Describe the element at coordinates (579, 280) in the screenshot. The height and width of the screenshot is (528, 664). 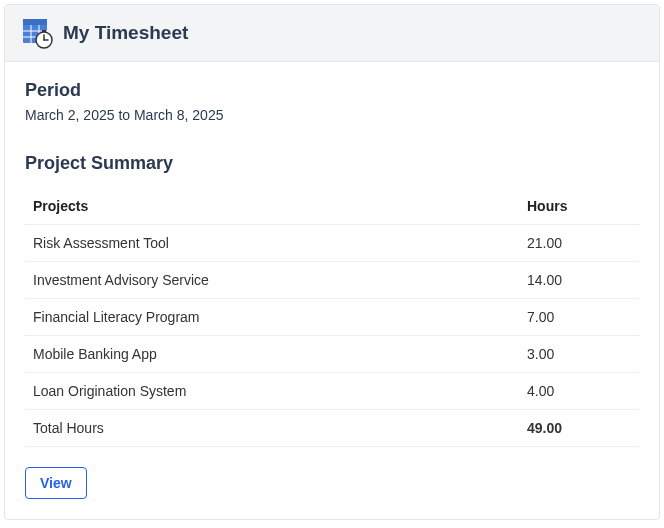
I see `hours-cell: 14.00` at that location.